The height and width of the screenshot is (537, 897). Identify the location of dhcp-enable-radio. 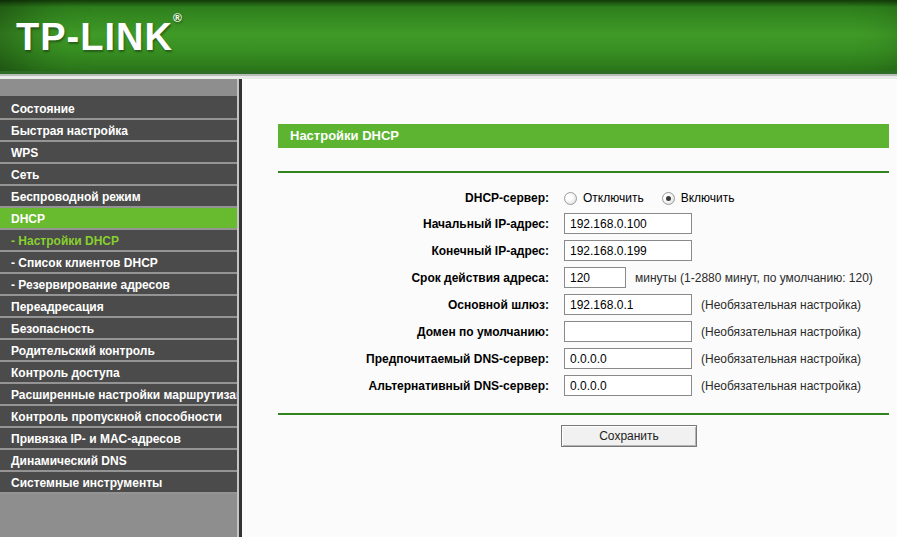
(668, 198).